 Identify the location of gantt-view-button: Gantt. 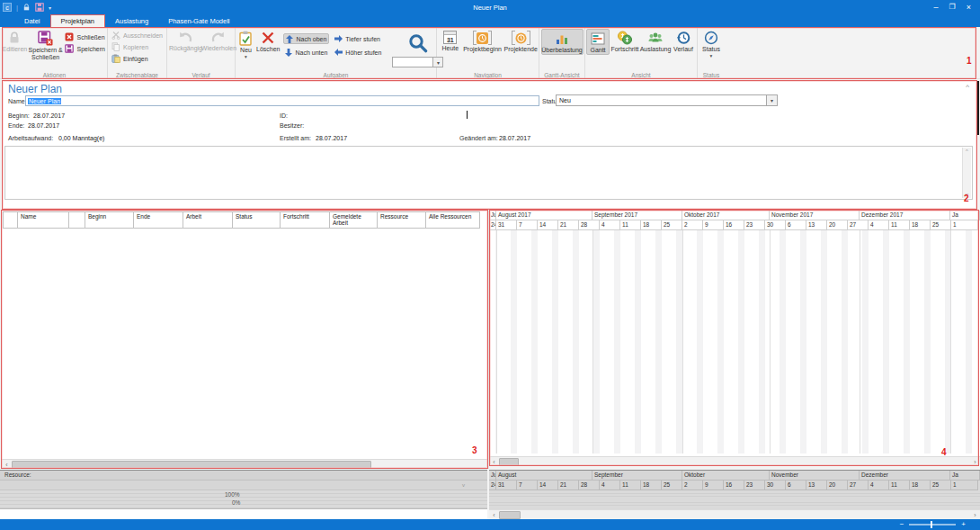
(598, 41).